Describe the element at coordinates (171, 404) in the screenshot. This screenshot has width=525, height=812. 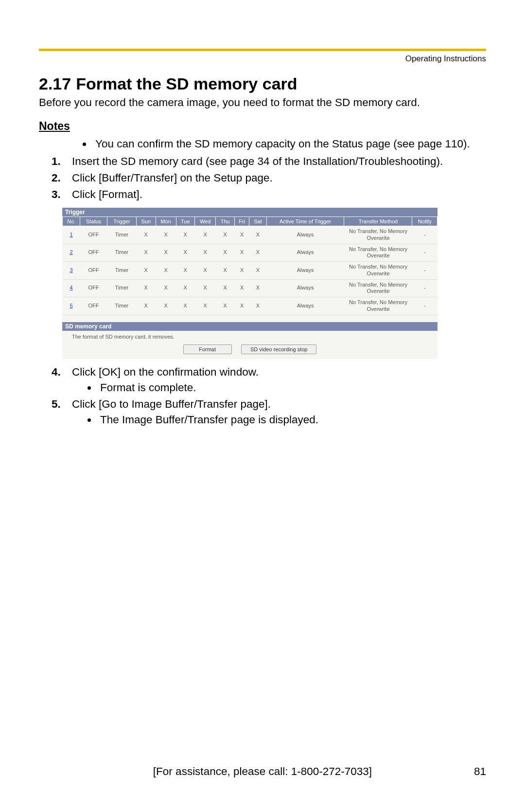
I see `step-text: Click [Go to Image Buffer/Transfer page]…` at that location.